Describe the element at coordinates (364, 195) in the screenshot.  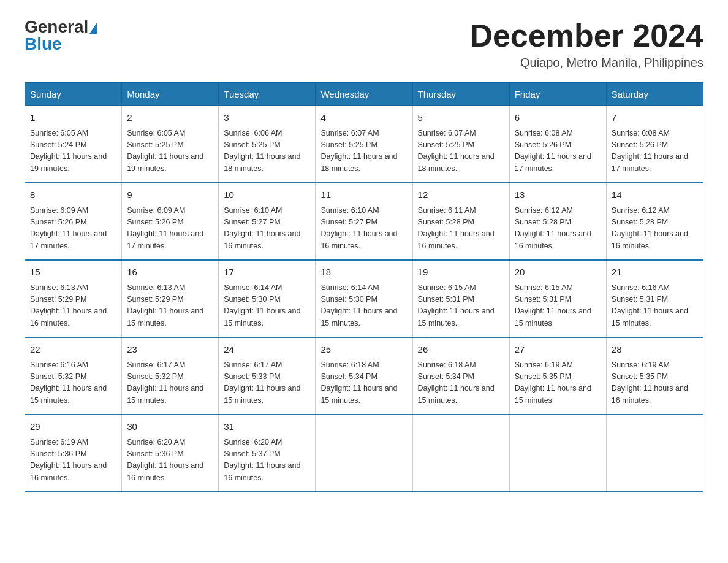
I see `day-number: 11` at that location.